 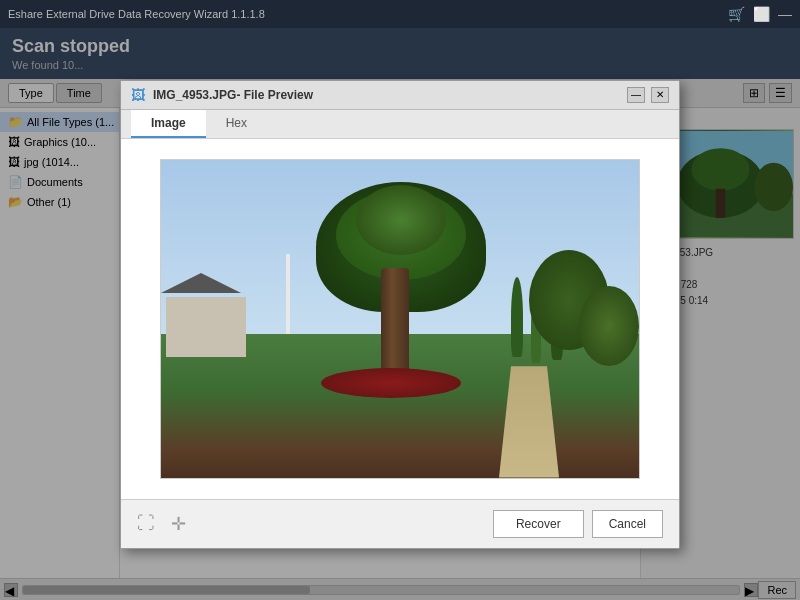 What do you see at coordinates (222, 95) in the screenshot?
I see `modal-title-left: 🖼 IMG_4953.JPG- File Preview` at bounding box center [222, 95].